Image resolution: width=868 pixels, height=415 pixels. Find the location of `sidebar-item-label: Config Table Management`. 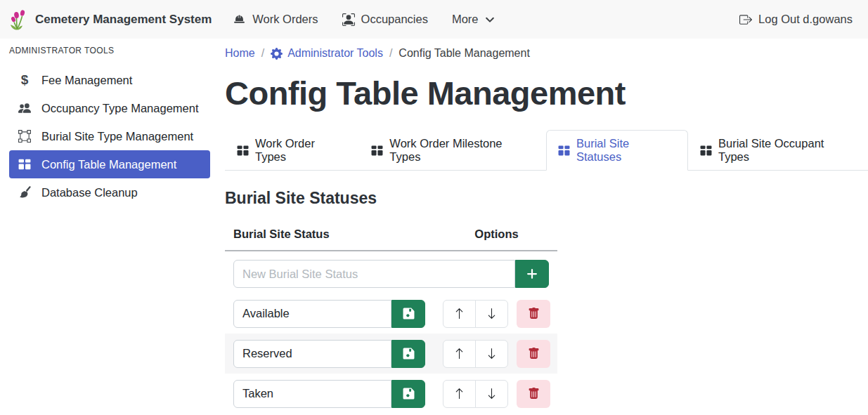

sidebar-item-label: Config Table Management is located at coordinates (109, 164).